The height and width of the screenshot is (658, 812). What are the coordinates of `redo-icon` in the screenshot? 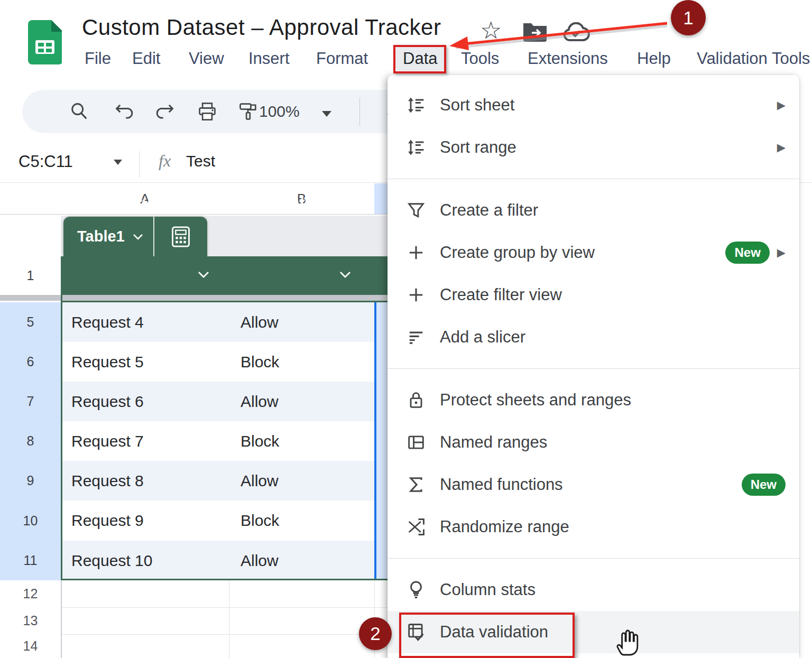 It's located at (165, 112).